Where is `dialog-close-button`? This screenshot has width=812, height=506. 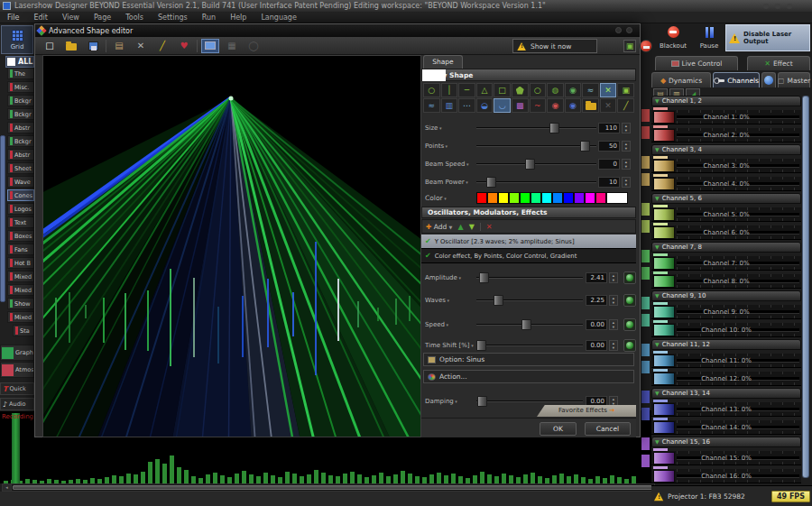
dialog-close-button is located at coordinates (630, 31).